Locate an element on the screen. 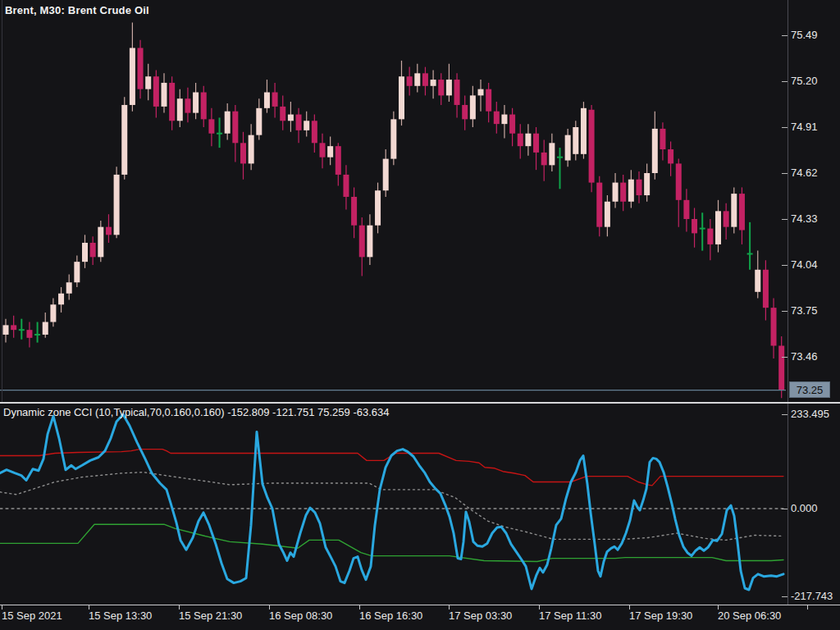  price-axis-label: 73.46 is located at coordinates (815, 357).